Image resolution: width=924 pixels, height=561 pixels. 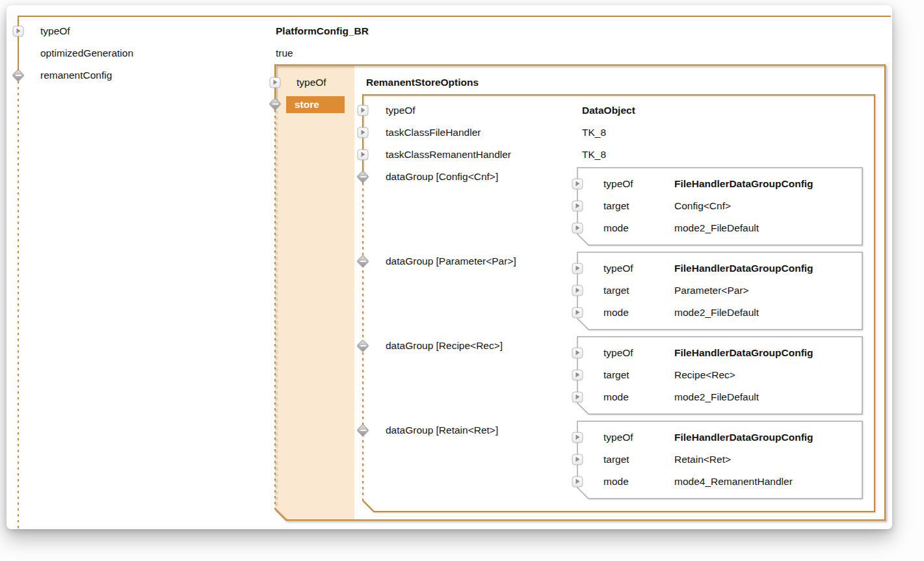 I want to click on property-value-optimizedgeneration: true, so click(x=285, y=53).